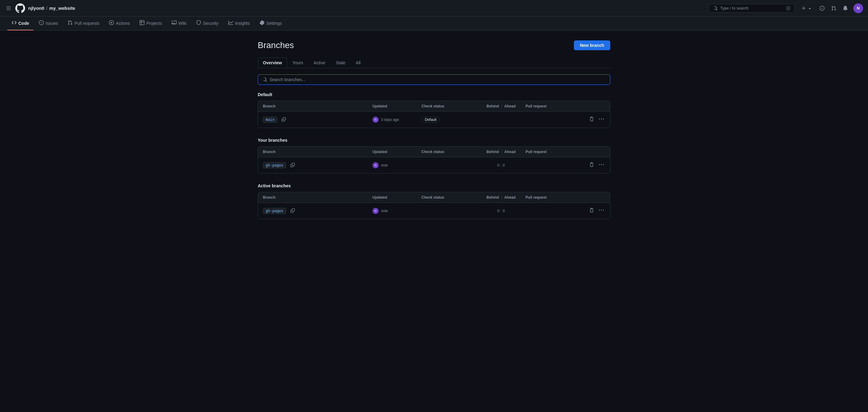  Describe the element at coordinates (111, 23) in the screenshot. I see `play-icon` at that location.